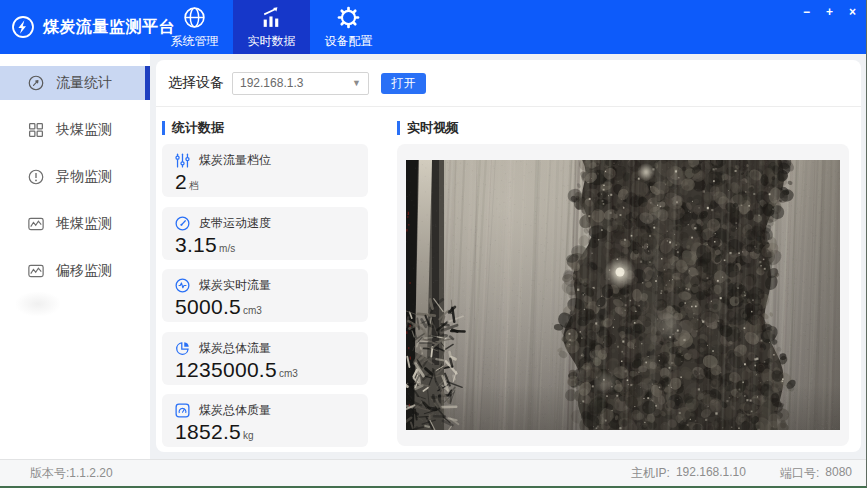  What do you see at coordinates (235, 224) in the screenshot?
I see `stat-label: 皮带运动速度` at bounding box center [235, 224].